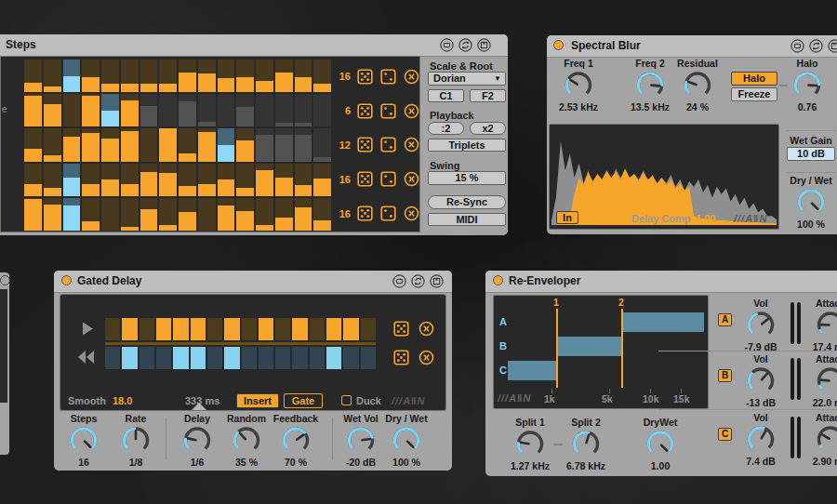 This screenshot has height=504, width=837. What do you see at coordinates (754, 78) in the screenshot?
I see `halo-toggle-button: Halo` at bounding box center [754, 78].